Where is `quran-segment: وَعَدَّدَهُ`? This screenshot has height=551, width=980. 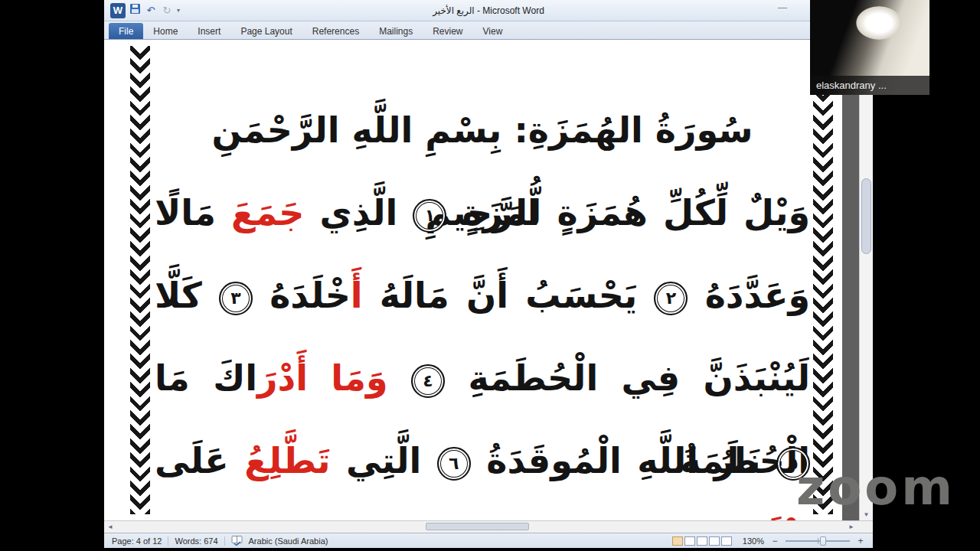
quran-segment: وَعَدَّدَهُ is located at coordinates (758, 295).